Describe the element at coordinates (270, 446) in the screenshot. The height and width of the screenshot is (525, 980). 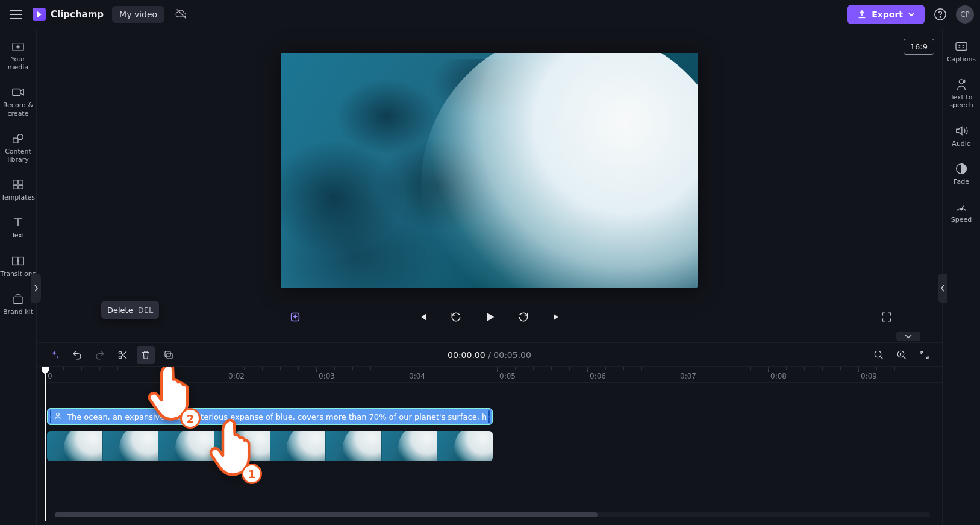
I see `video-clip` at that location.